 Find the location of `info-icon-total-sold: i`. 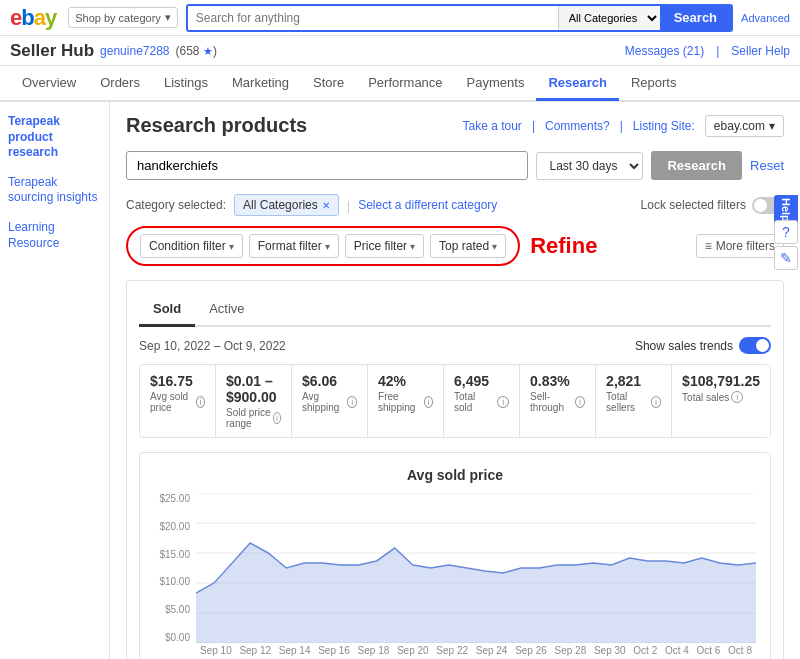

info-icon-total-sold: i is located at coordinates (503, 402).